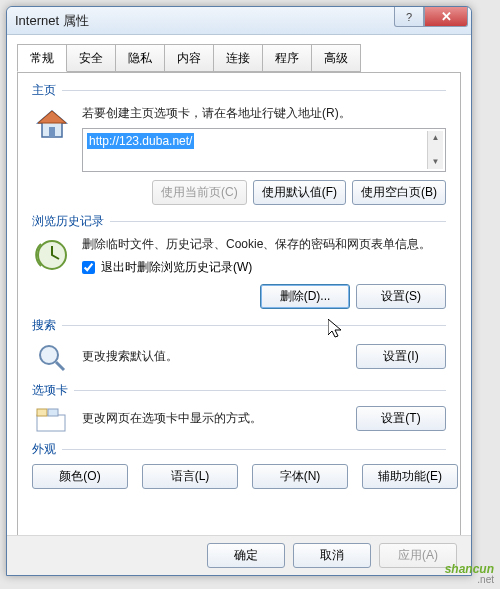 The image size is (500, 589). I want to click on watermark: shancun.net, so click(470, 571).